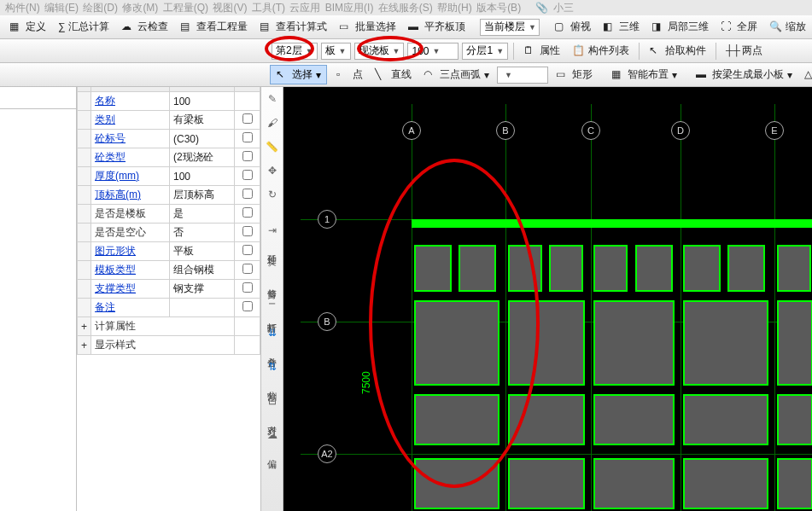 This screenshot has width=812, height=511. Describe the element at coordinates (272, 171) in the screenshot. I see `move-icon: ✥` at that location.